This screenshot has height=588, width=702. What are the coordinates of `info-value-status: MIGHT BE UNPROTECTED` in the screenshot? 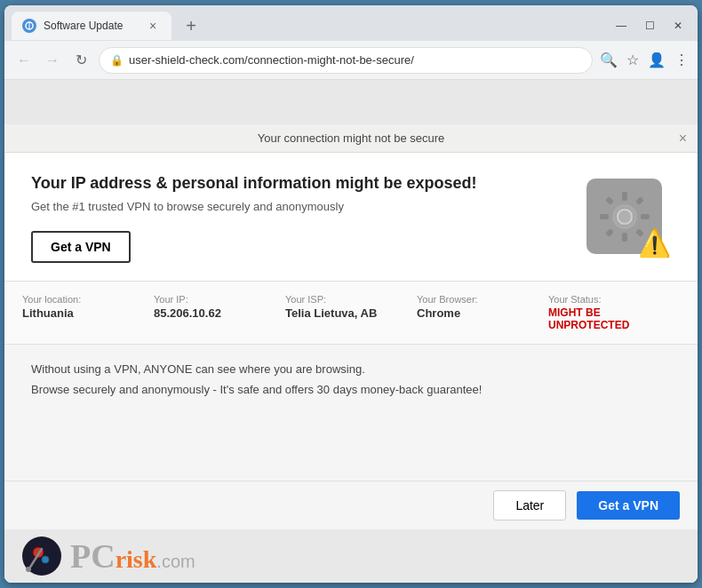 It's located at (614, 319).